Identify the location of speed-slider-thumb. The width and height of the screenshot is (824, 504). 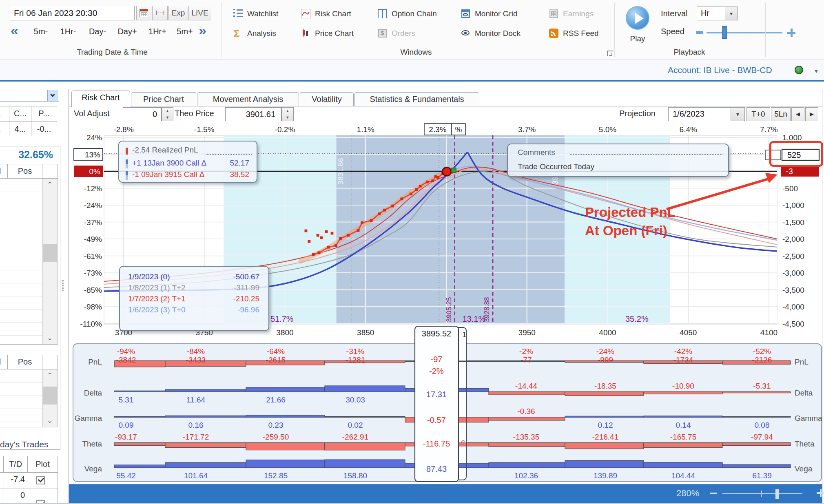
(724, 33).